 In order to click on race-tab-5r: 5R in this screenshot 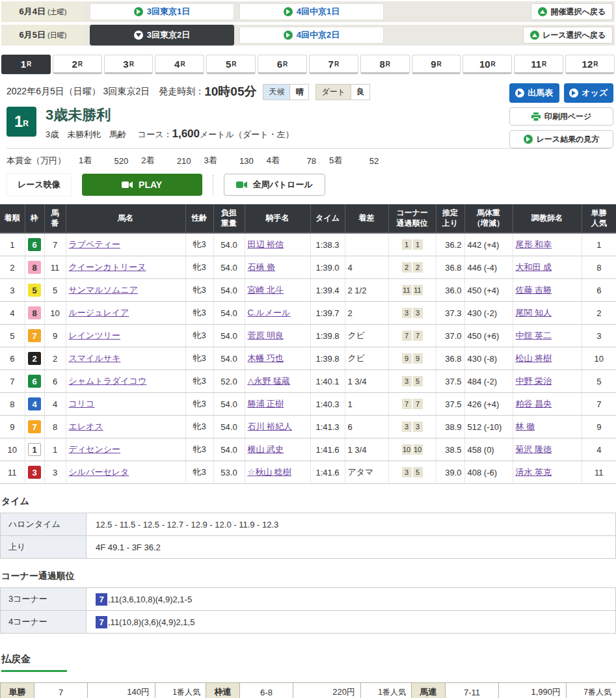, I will do `click(231, 64)`.